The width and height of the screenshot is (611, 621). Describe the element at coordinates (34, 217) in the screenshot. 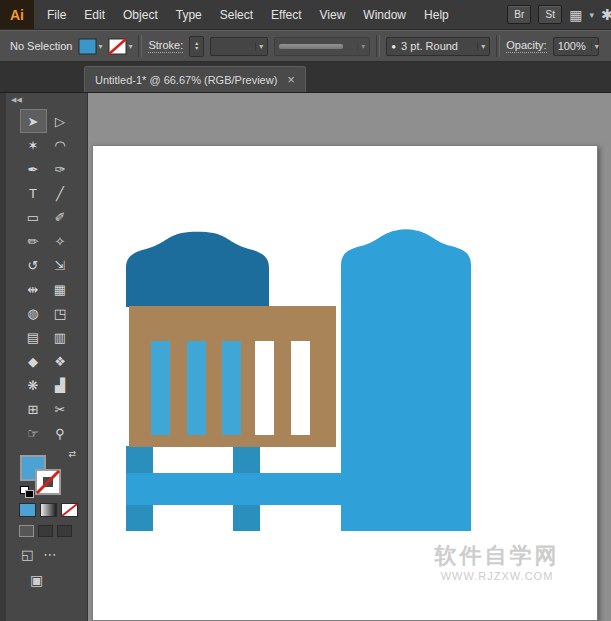

I see `rectangle-tool: ▭` at that location.